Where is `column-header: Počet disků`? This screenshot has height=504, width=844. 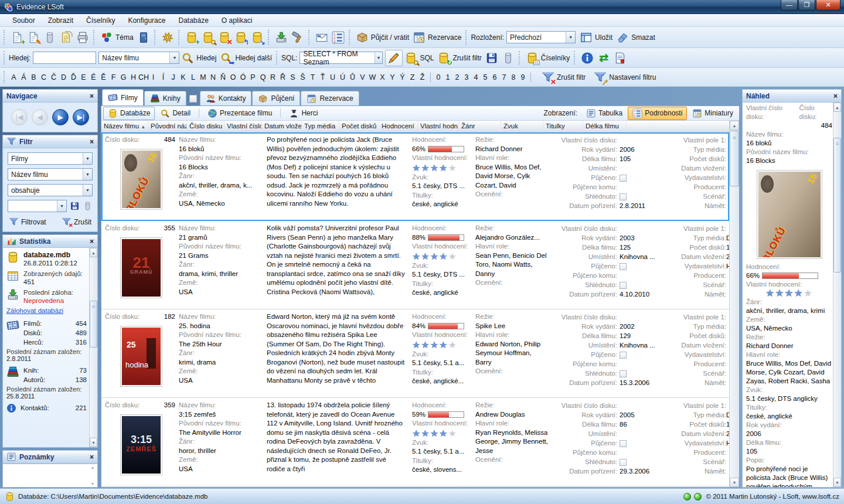 column-header: Počet disků is located at coordinates (359, 127).